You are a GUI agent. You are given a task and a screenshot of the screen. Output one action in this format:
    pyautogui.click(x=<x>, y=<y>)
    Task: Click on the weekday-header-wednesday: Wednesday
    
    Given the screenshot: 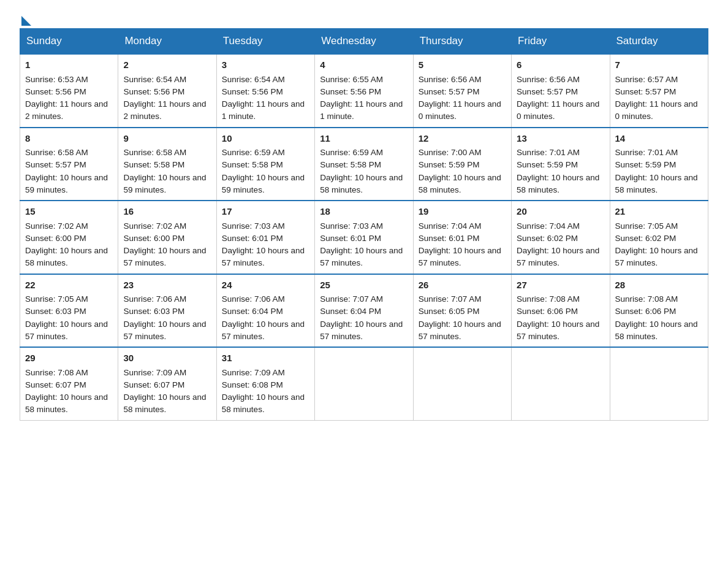 What is the action you would take?
    pyautogui.click(x=364, y=42)
    